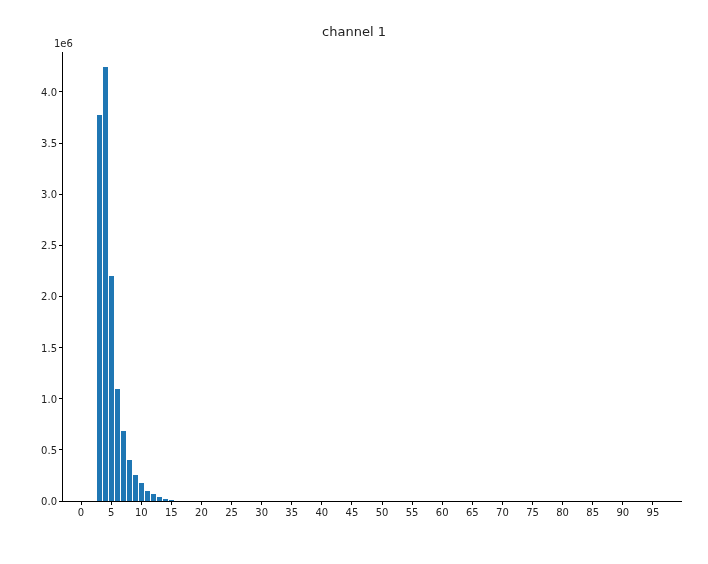 The width and height of the screenshot is (708, 564). I want to click on x-tick-label: 75, so click(532, 512).